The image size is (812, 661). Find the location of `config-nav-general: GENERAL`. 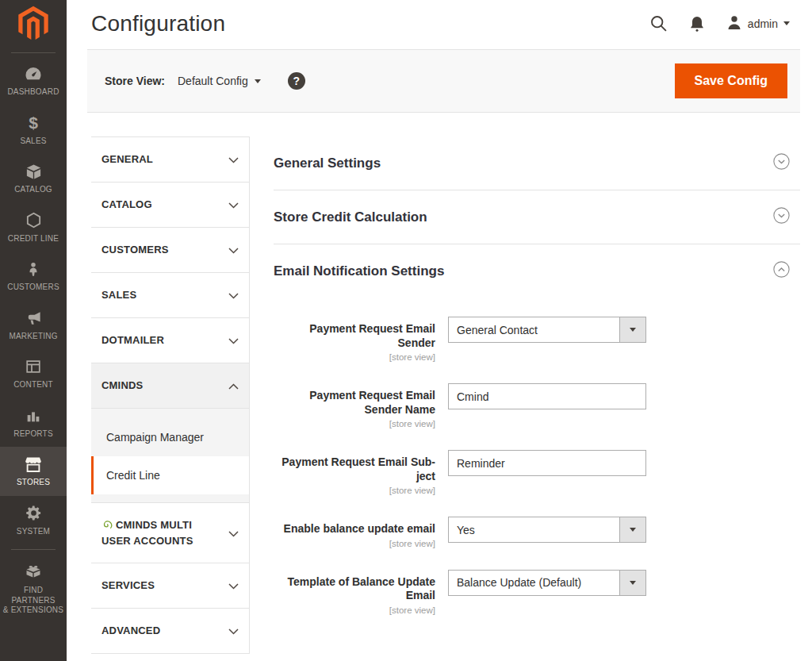

config-nav-general: GENERAL is located at coordinates (170, 160).